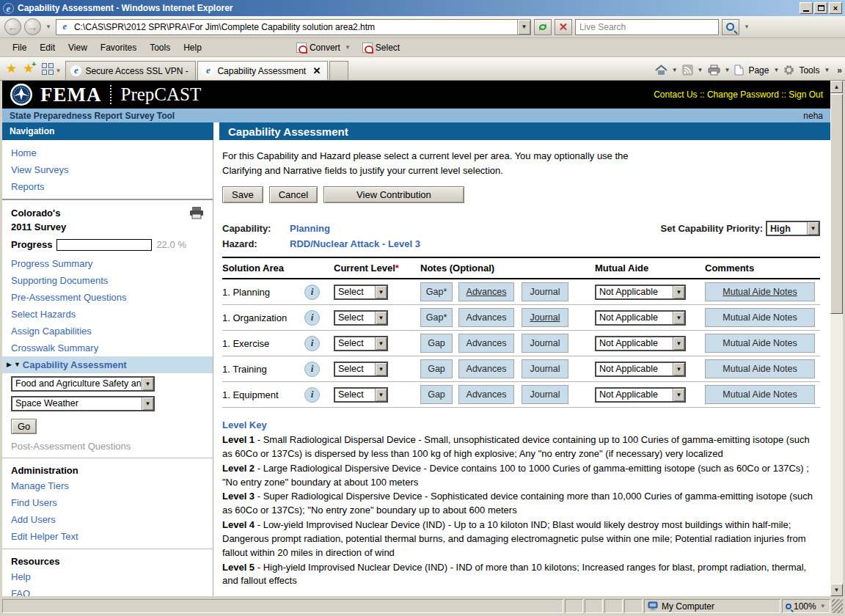 The height and width of the screenshot is (616, 845). Describe the element at coordinates (107, 591) in the screenshot. I see `sidebar-link: FAQ` at that location.